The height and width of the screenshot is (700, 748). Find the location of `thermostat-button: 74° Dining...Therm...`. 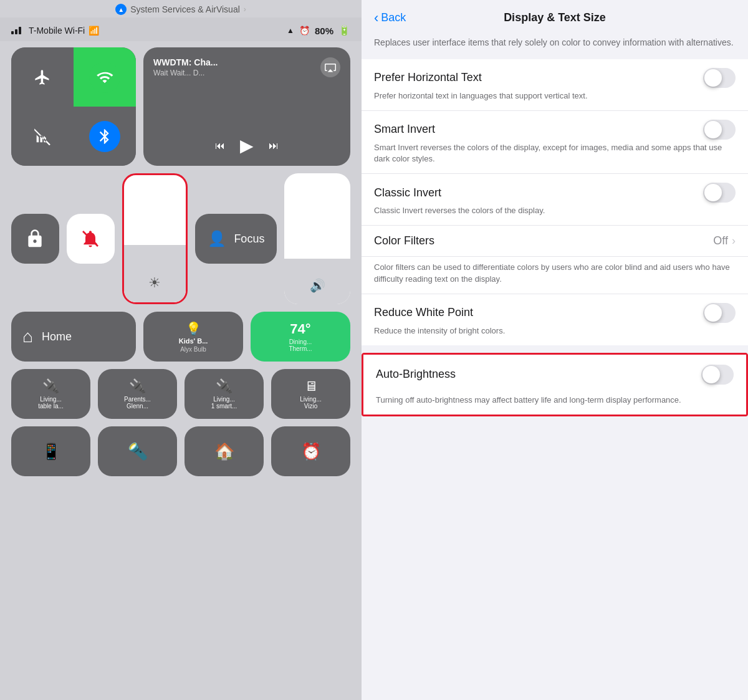

thermostat-button: 74° Dining...Therm... is located at coordinates (300, 337).